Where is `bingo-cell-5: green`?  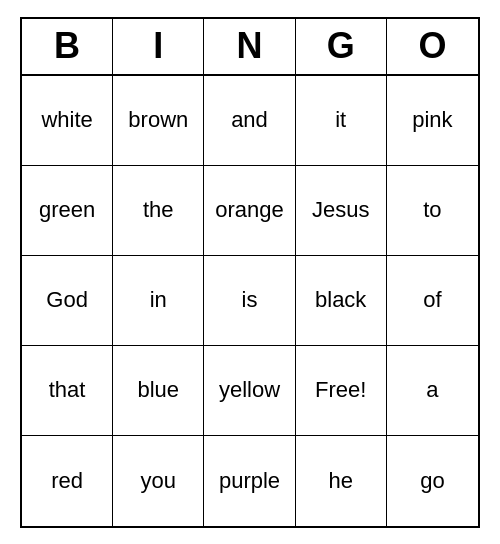 bingo-cell-5: green is located at coordinates (68, 211).